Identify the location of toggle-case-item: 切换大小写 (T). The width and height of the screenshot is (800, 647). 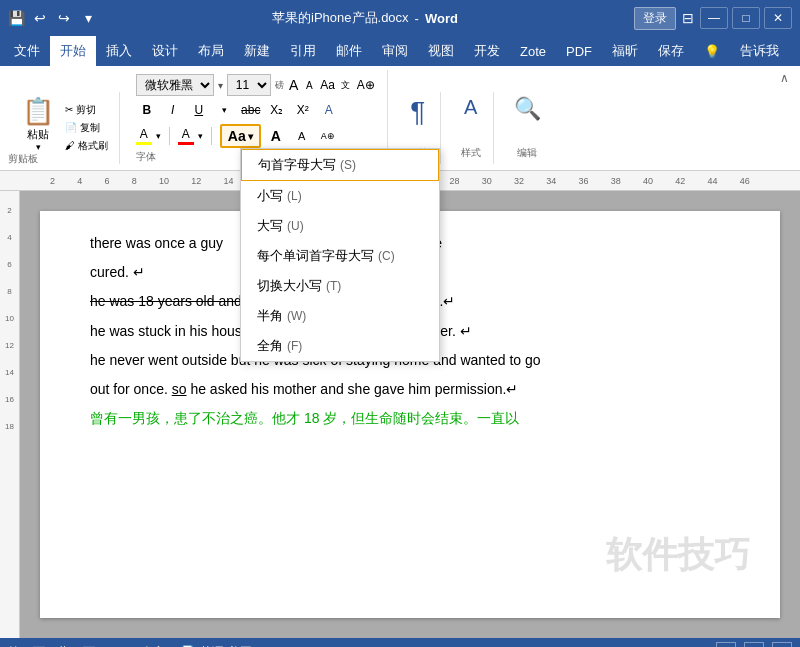
(340, 286).